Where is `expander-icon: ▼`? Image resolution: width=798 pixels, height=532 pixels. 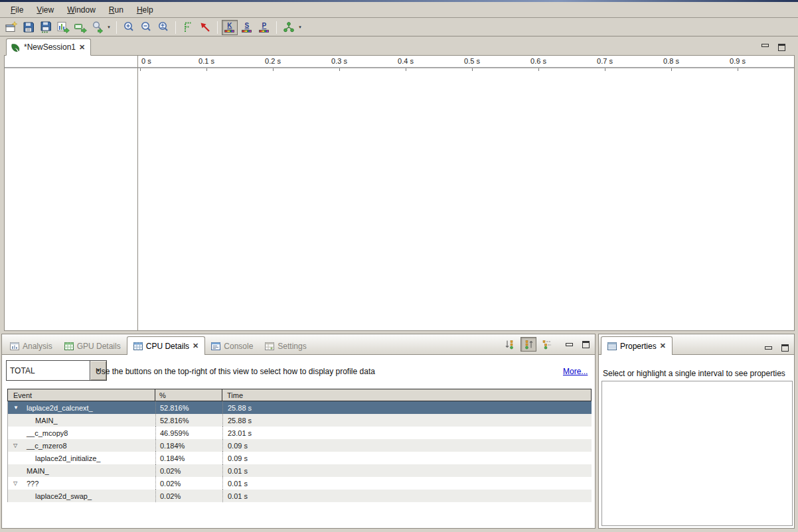
expander-icon: ▼ is located at coordinates (16, 407).